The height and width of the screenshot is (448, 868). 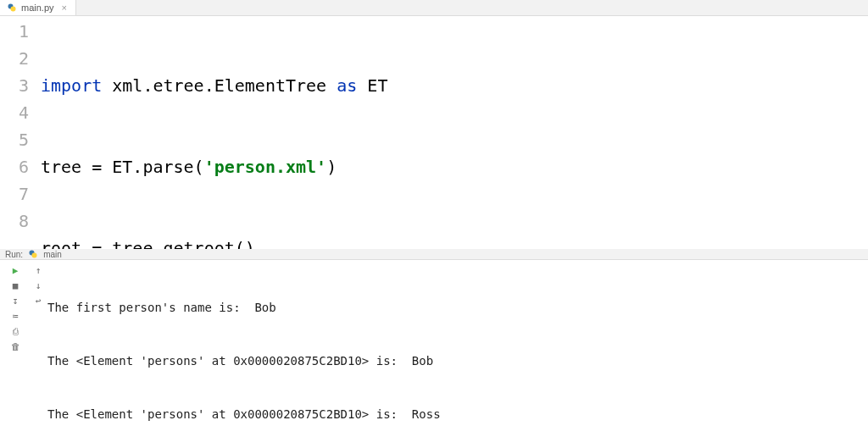 I want to click on code-line: root = tree.getroot(), so click(x=454, y=242).